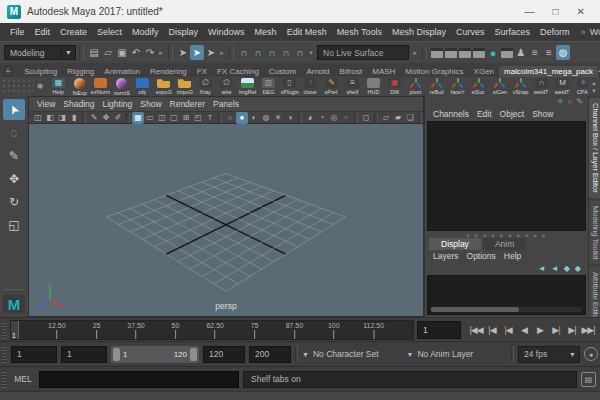 This screenshot has height=400, width=600. What do you see at coordinates (188, 104) in the screenshot?
I see `panel-menu-item: Renderer` at bounding box center [188, 104].